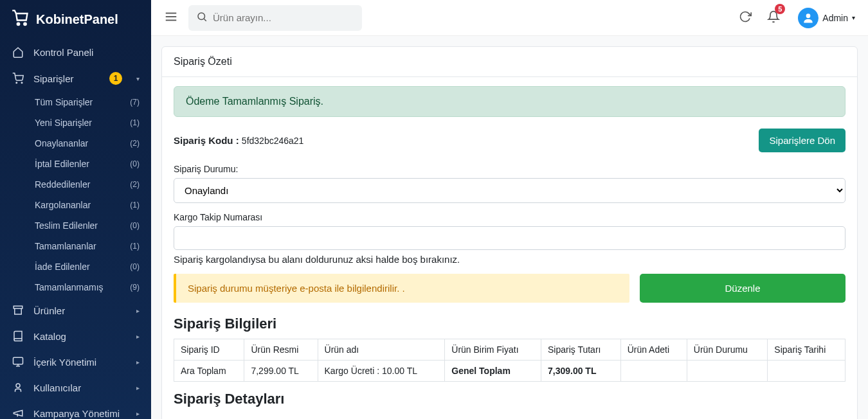 The width and height of the screenshot is (868, 419). What do you see at coordinates (76, 410) in the screenshot?
I see `sidebar-item-campaigns: Kampanya Yönetimi ▸` at bounding box center [76, 410].